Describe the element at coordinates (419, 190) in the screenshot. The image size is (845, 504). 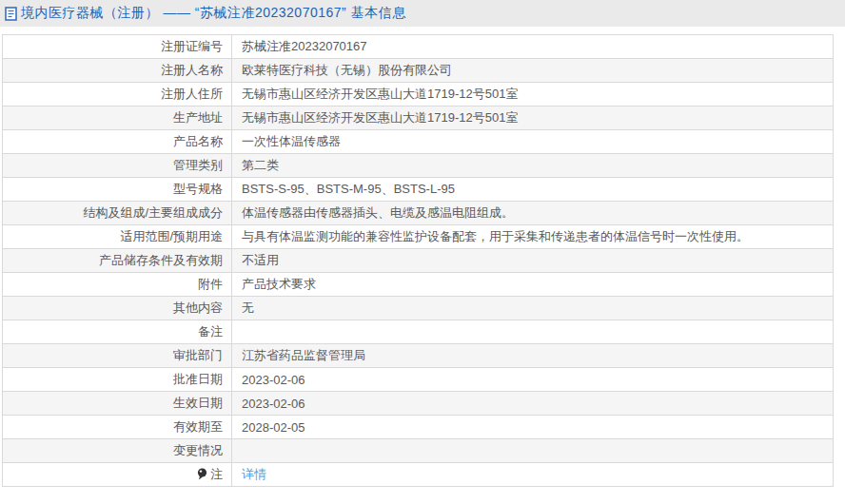
I see `table-row: 型号规格 BSTS-S-95、BSTS-M-95、BSTS-L-95` at that location.